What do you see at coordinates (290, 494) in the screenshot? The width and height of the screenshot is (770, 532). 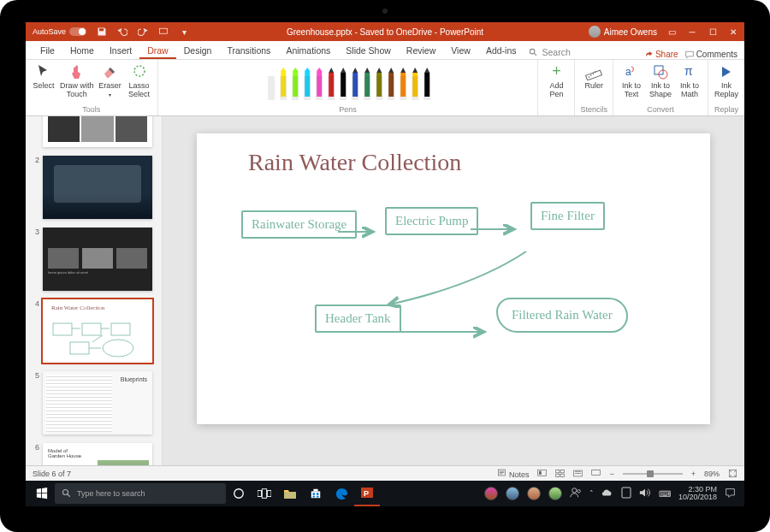 I see `explorer-icon` at bounding box center [290, 494].